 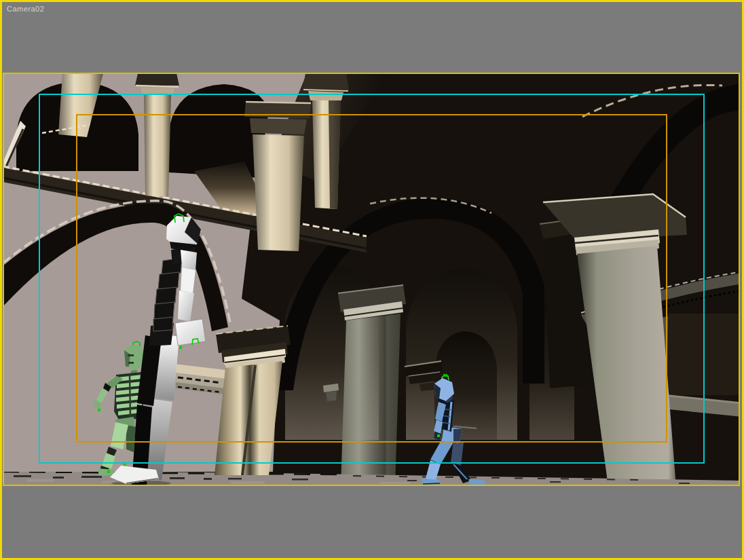 What do you see at coordinates (372, 385) in the screenshot?
I see `mid-column` at bounding box center [372, 385].